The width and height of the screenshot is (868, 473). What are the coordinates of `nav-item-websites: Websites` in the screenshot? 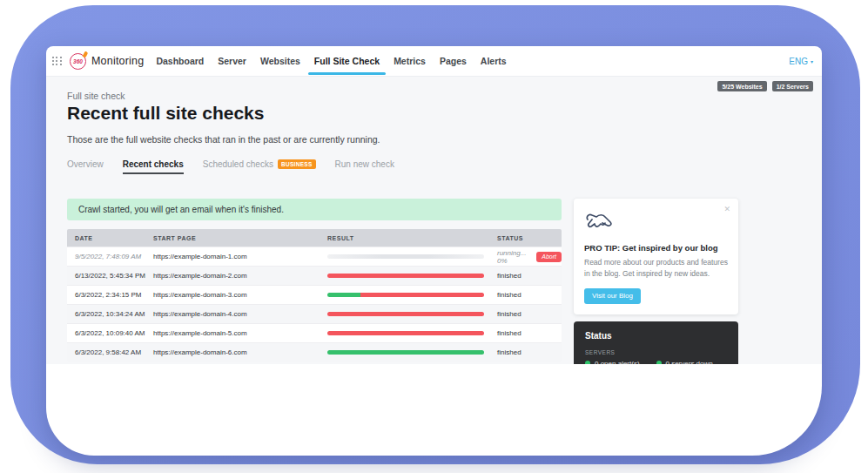 It's located at (280, 61).